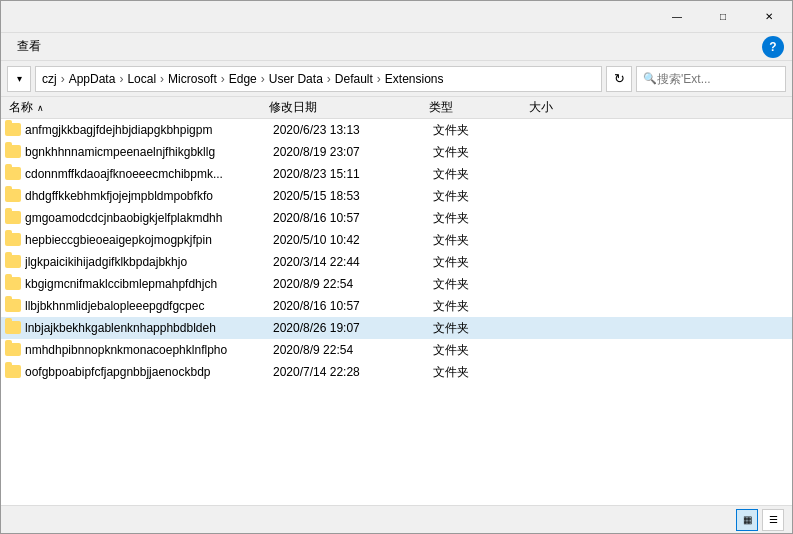 The image size is (793, 534). Describe the element at coordinates (121, 79) in the screenshot. I see `breadcrumb-sep-2: ›` at that location.